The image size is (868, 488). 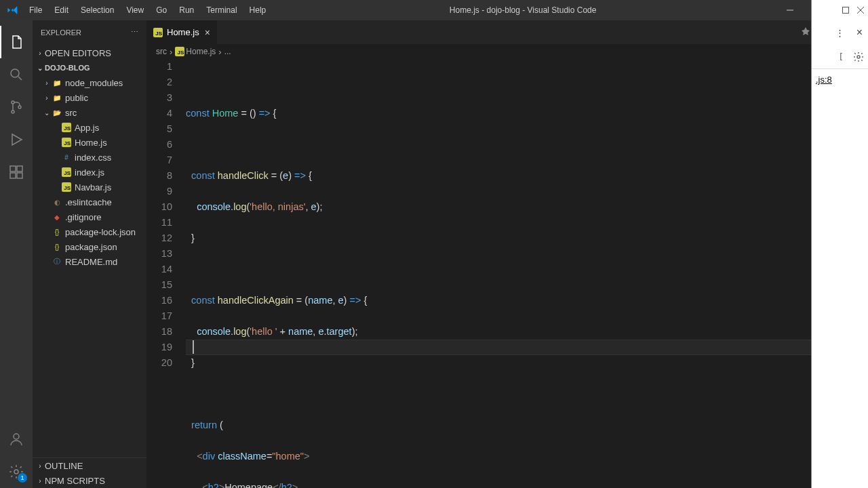 What do you see at coordinates (134, 33) in the screenshot?
I see `explorer-more-icon: ⋯` at bounding box center [134, 33].